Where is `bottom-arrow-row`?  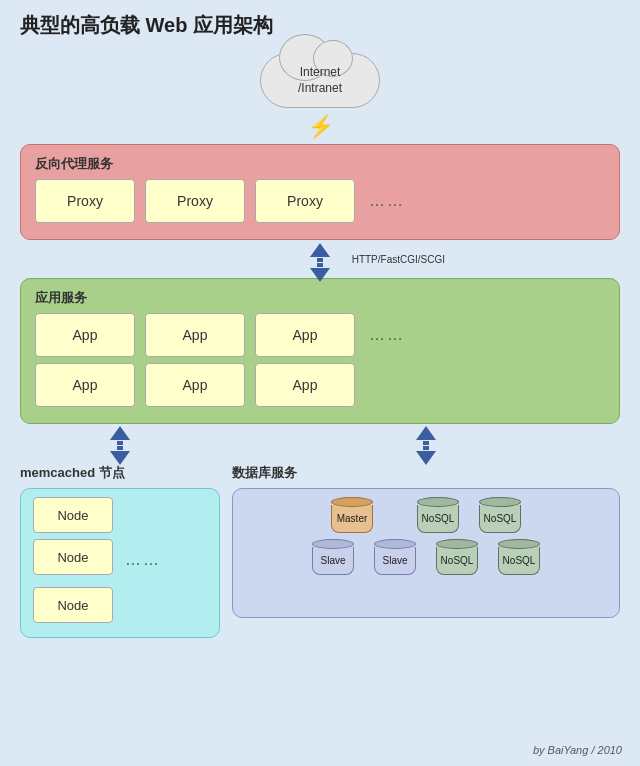 bottom-arrow-row is located at coordinates (320, 445).